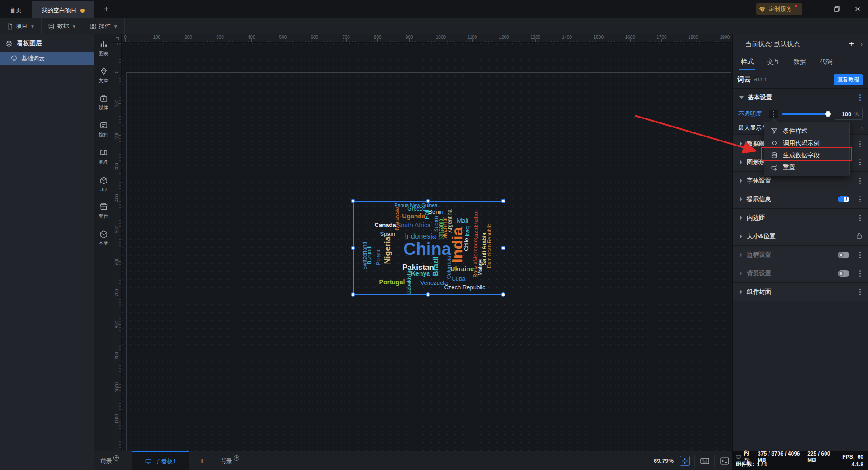 The image size is (868, 470). What do you see at coordinates (104, 26) in the screenshot?
I see `menu-操作: 操作▼` at bounding box center [104, 26].